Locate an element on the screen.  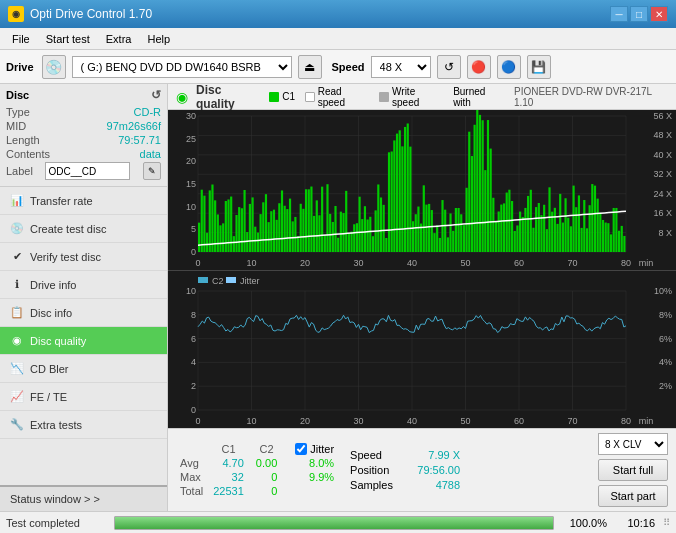
sidebar-item-fe-te: 📈 FE / TE is located at coordinates (84, 397).